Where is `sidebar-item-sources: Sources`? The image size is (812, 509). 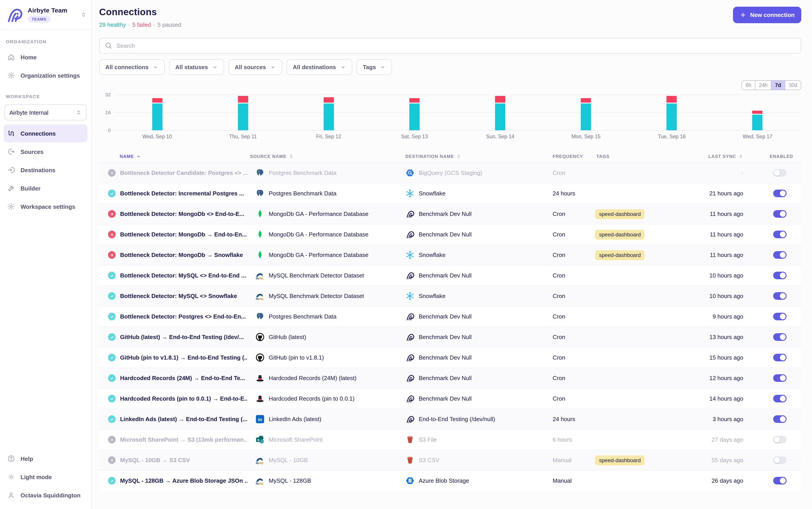 sidebar-item-sources: Sources is located at coordinates (46, 151).